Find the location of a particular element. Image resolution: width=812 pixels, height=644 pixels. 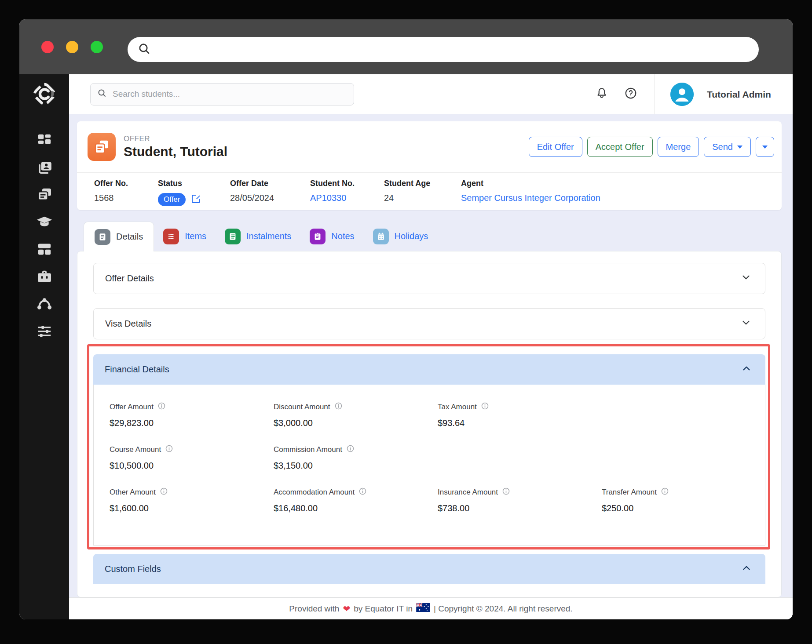

sidebar-item-jobs is located at coordinates (44, 277).